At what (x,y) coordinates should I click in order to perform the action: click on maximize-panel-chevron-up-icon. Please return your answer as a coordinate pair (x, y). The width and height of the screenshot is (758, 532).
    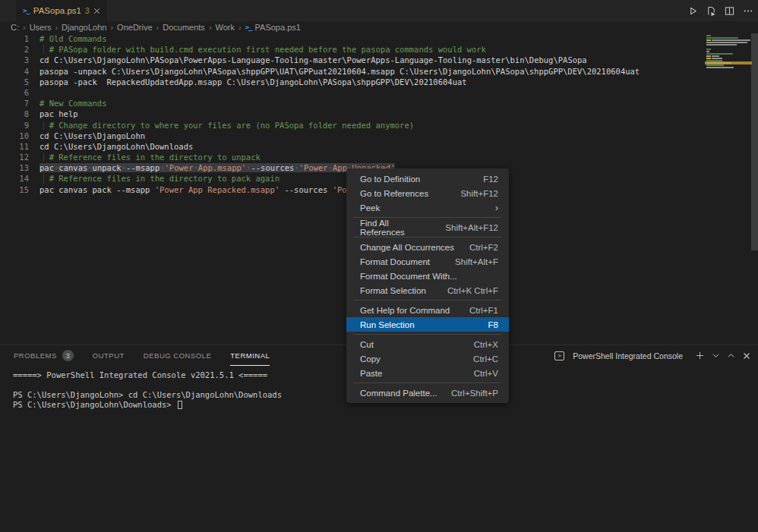
    Looking at the image, I should click on (731, 355).